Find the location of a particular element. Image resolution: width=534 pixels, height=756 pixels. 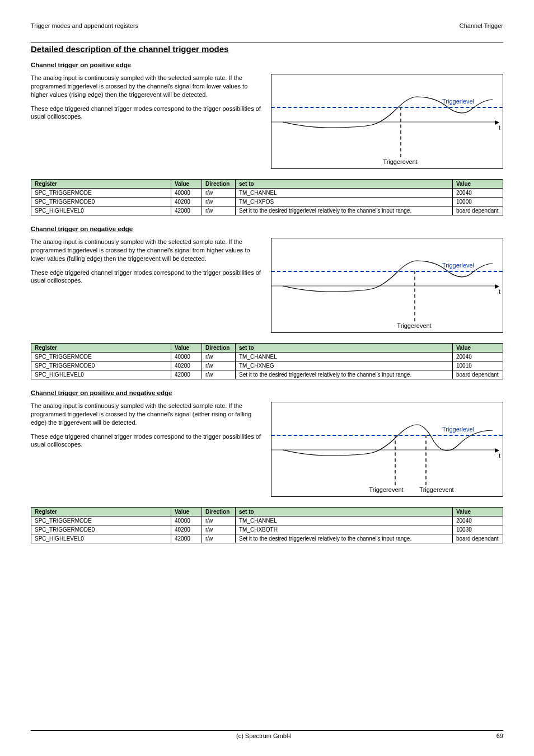

trigger-diagram-negative: Triggerlevel Triggerevent t is located at coordinates (387, 285).